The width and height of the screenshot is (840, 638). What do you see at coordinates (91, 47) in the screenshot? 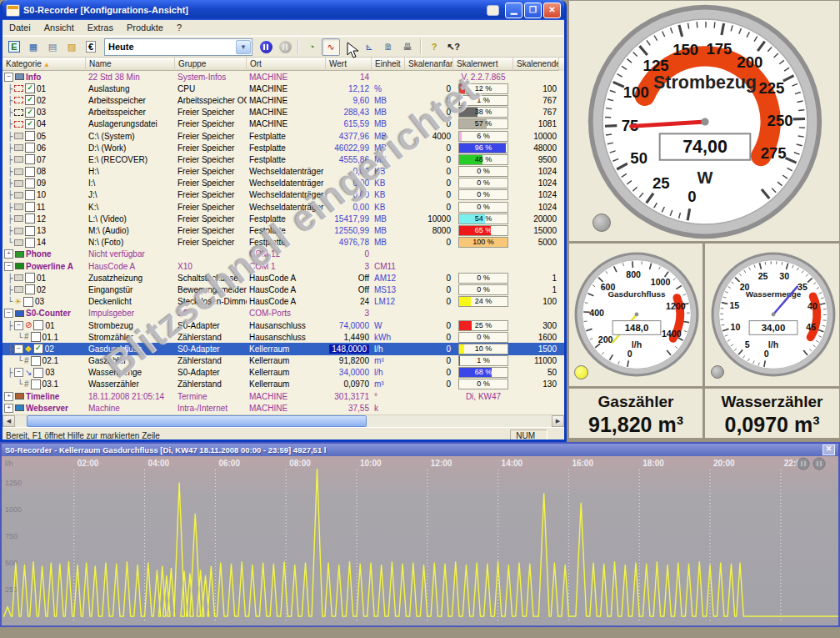
I see `currency-button: €` at bounding box center [91, 47].